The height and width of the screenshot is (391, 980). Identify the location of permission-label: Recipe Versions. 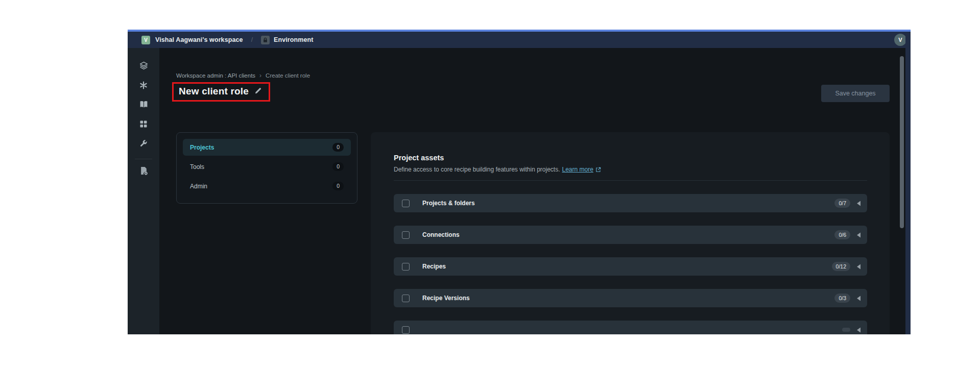
(628, 298).